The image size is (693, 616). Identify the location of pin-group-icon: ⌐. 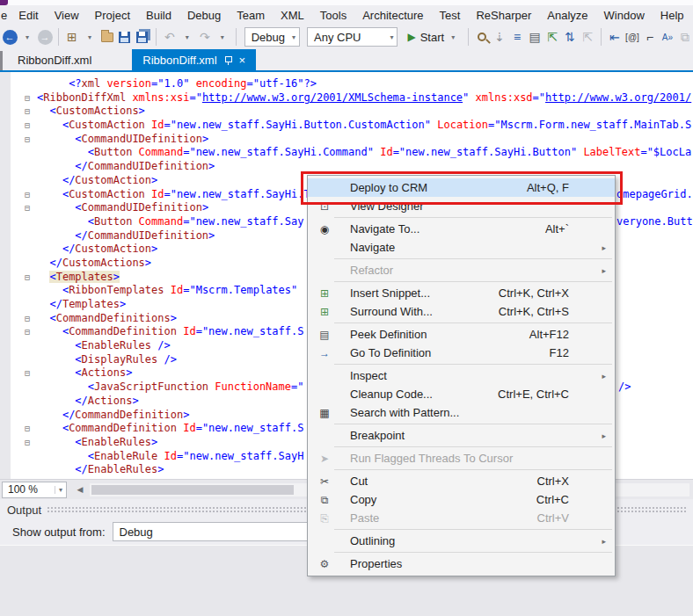
(650, 37).